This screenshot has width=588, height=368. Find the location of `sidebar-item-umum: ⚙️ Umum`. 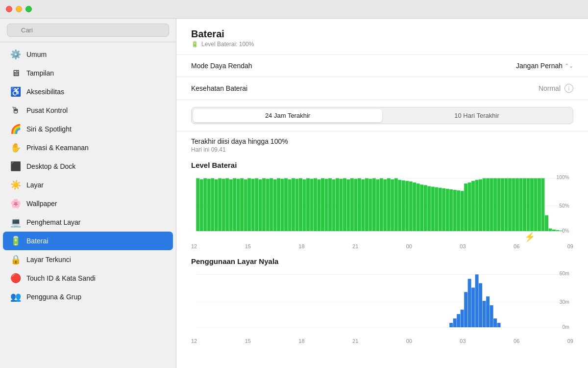

sidebar-item-umum: ⚙️ Umum is located at coordinates (88, 54).